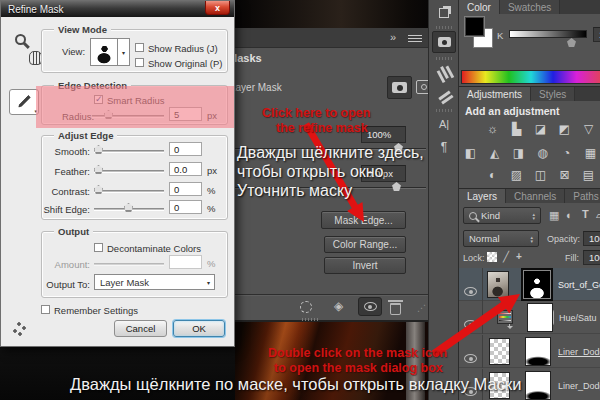  What do you see at coordinates (596, 34) in the screenshot?
I see `k-value-field: 100%` at bounding box center [596, 34].